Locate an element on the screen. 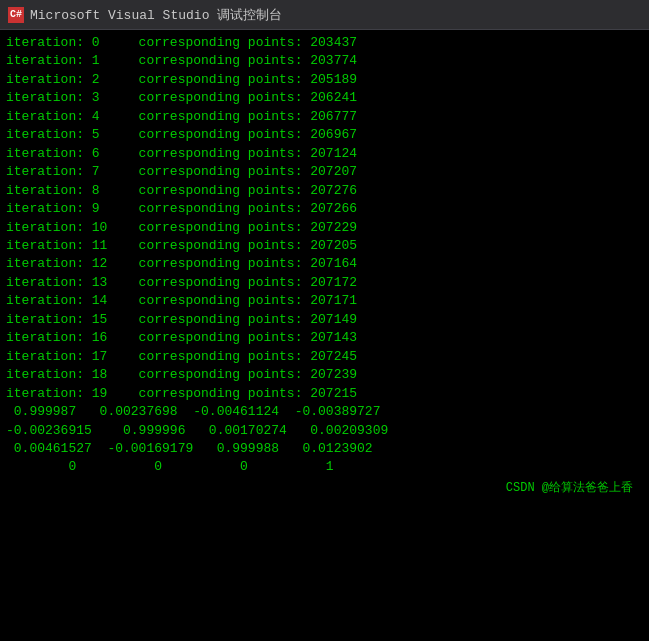  console-line: iteration: 12 corresponding points: 2071… is located at coordinates (324, 264).